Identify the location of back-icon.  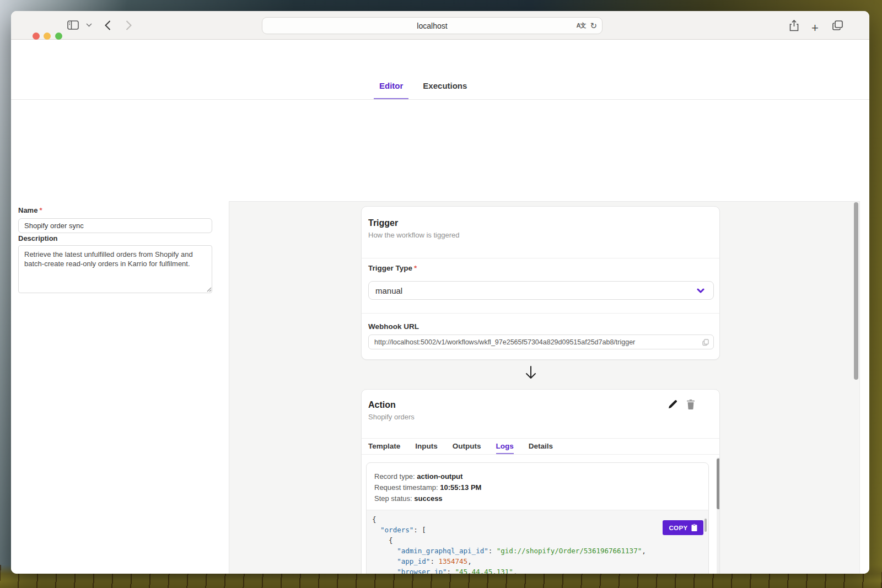
(108, 25).